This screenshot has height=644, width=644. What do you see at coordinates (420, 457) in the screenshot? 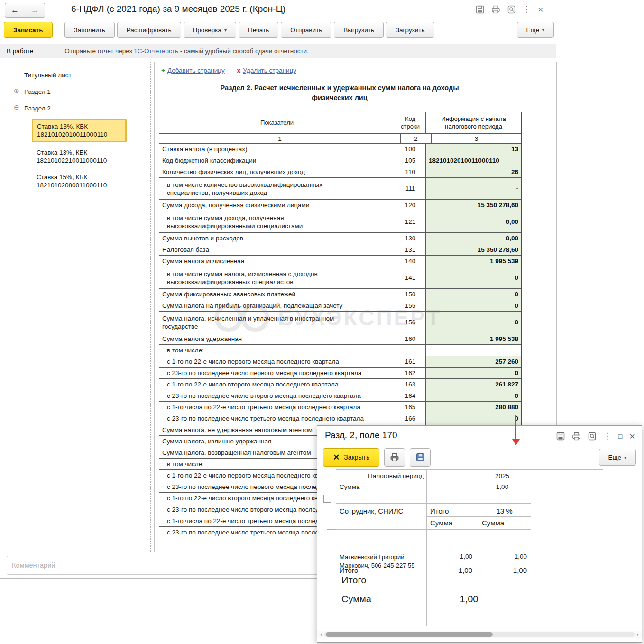
I see `save-button` at bounding box center [420, 457].